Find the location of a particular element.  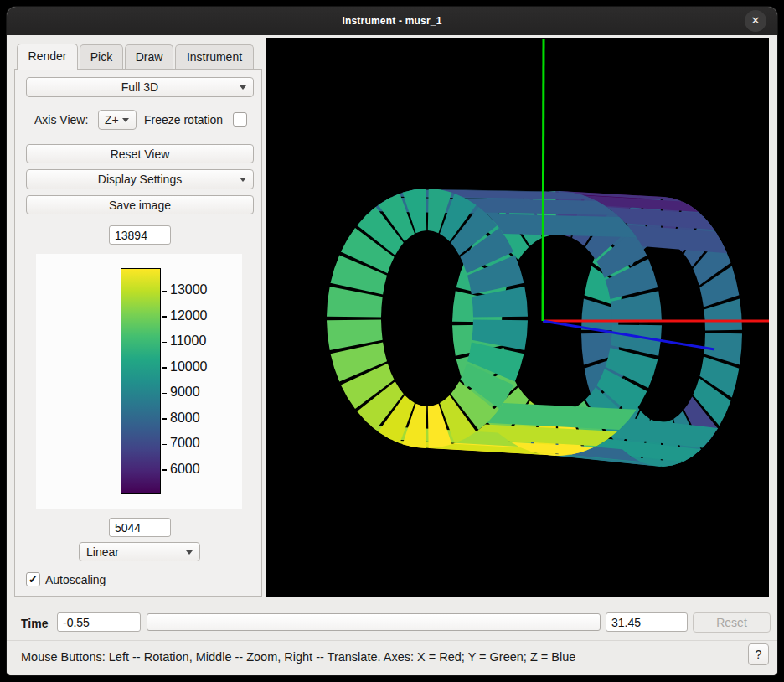

display-settings-value: Display Settings is located at coordinates (140, 179).